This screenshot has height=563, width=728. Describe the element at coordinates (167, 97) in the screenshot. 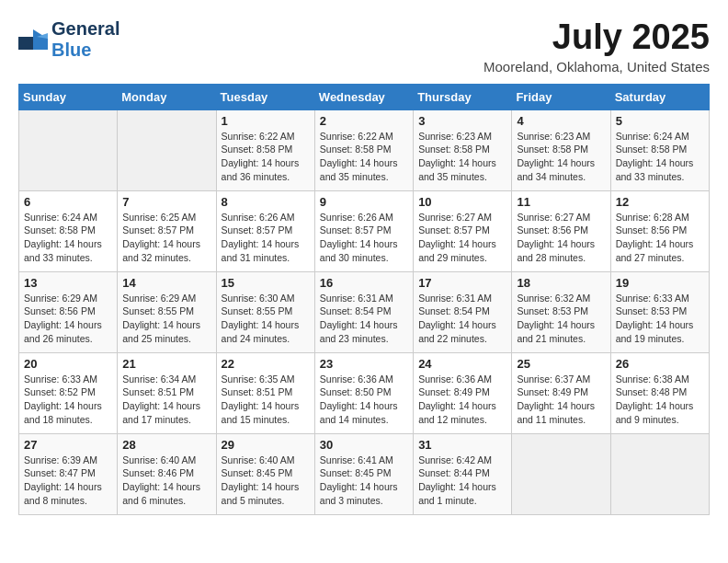

I see `header-monday: Monday` at that location.